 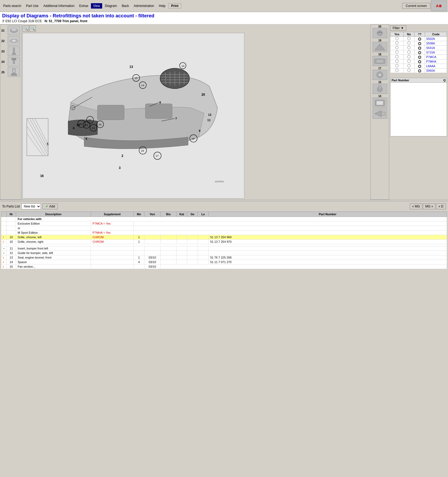 What do you see at coordinates (53, 237) in the screenshot?
I see `row-desc-cell: Grille, chrome, left` at bounding box center [53, 237].